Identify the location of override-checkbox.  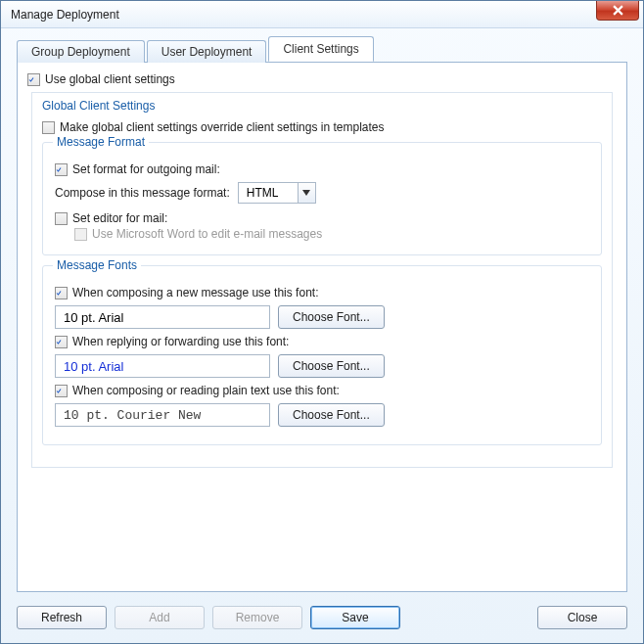
(49, 127).